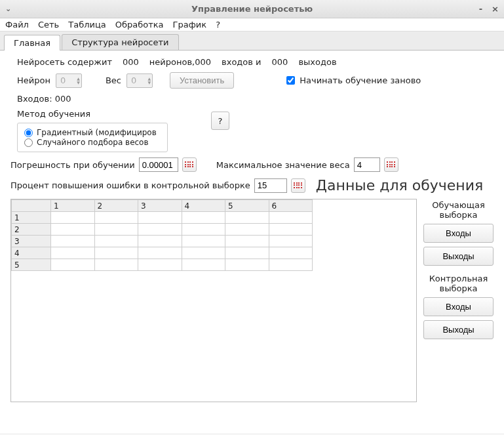  Describe the element at coordinates (459, 283) in the screenshot. I see `control-sample-label: Контрольная выборка` at that location.